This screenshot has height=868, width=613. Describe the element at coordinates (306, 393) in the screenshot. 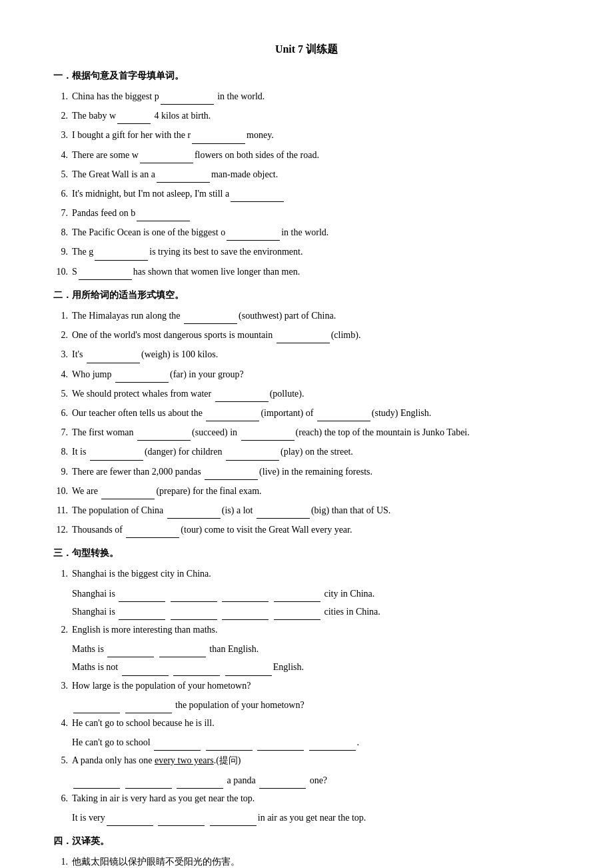

I see `list-item: 5. We should protect whales from water (…` at that location.